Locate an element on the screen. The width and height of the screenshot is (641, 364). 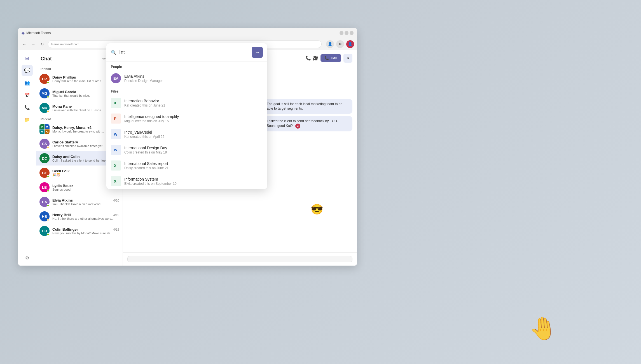
chat-item-name: Cecil Folk is located at coordinates (61, 171).